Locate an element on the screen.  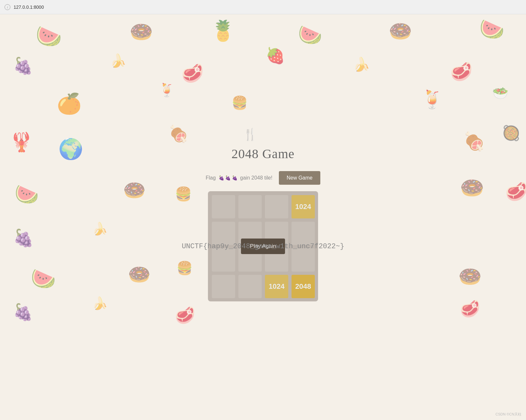
game-board: 102410242048Play Again is located at coordinates (263, 246).